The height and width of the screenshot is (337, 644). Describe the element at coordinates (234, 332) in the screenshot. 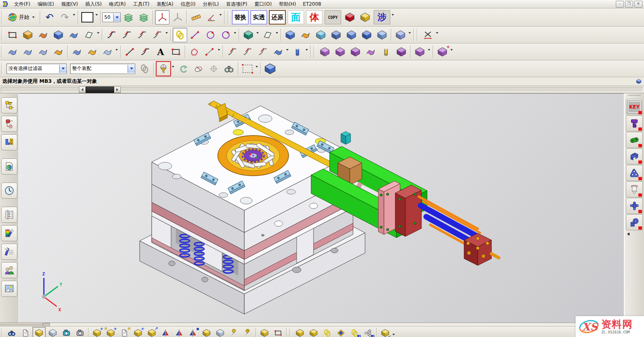

I see `sequence-button` at that location.